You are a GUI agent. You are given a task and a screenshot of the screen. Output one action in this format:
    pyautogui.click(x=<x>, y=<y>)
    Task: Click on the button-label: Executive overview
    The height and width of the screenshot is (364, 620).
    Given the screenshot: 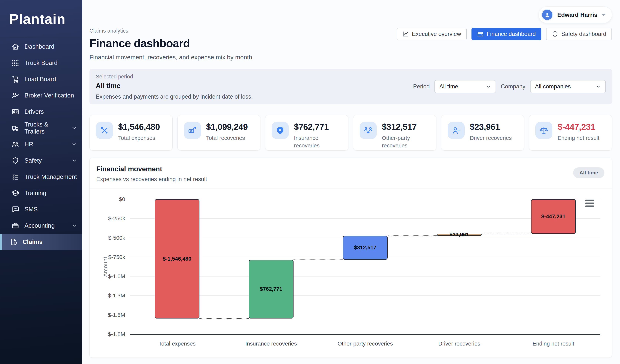 What is the action you would take?
    pyautogui.click(x=436, y=34)
    